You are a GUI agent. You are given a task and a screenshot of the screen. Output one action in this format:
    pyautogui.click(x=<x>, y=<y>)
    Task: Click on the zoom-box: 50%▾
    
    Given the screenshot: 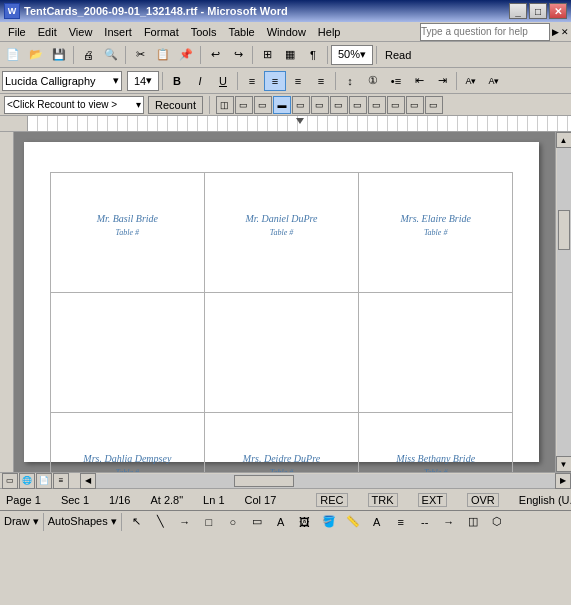 What is the action you would take?
    pyautogui.click(x=352, y=55)
    